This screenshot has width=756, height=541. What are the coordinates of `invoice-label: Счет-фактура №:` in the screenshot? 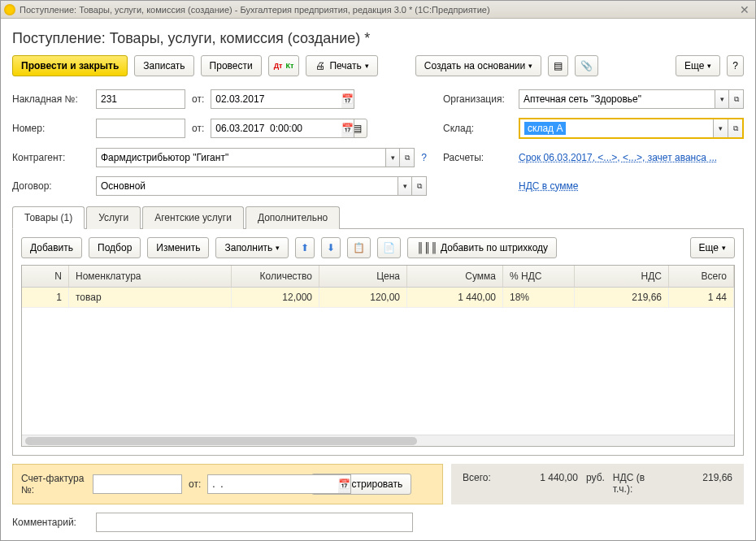 It's located at (54, 484).